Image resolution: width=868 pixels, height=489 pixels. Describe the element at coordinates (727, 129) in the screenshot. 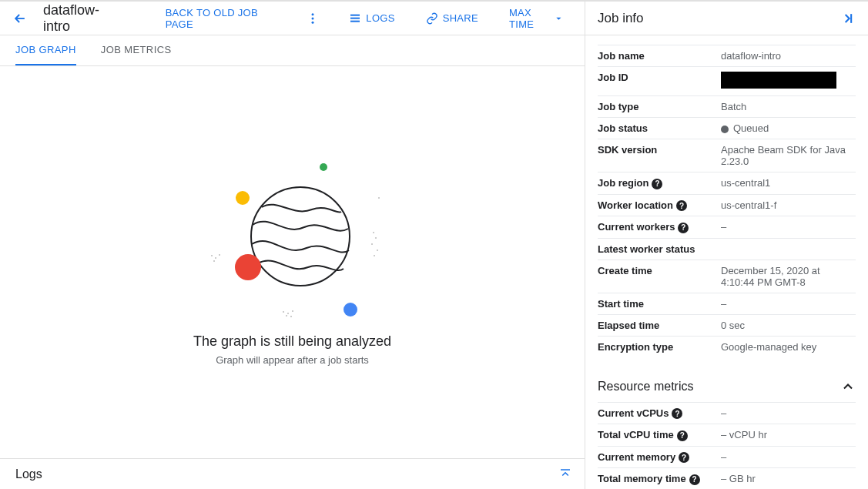

I see `table-row: Job status Queued` at that location.